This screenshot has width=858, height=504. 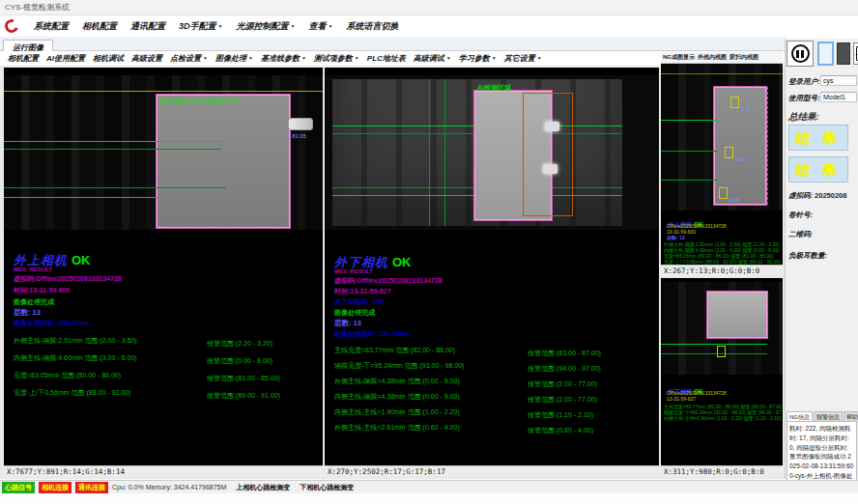 What do you see at coordinates (223, 101) in the screenshot?
I see `threshold-overlay-text: 固定阈值:93, 动态阈值:100` at bounding box center [223, 101].